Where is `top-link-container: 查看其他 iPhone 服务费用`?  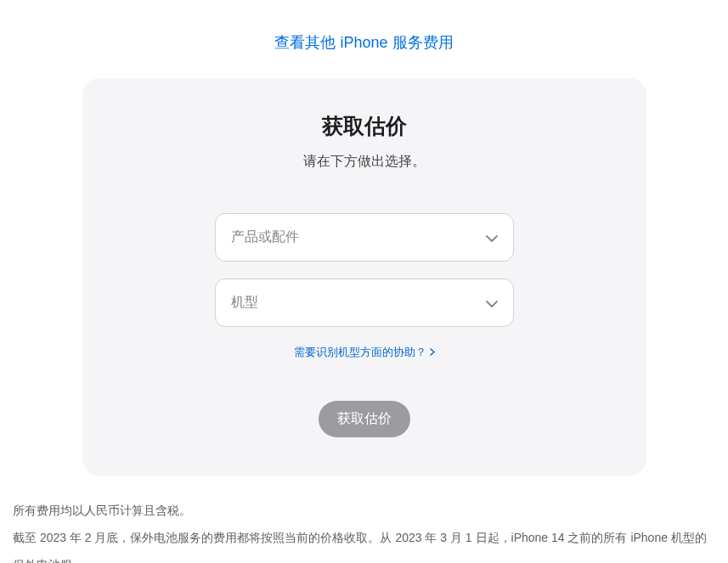 top-link-container: 查看其他 iPhone 服务费用 is located at coordinates (364, 39).